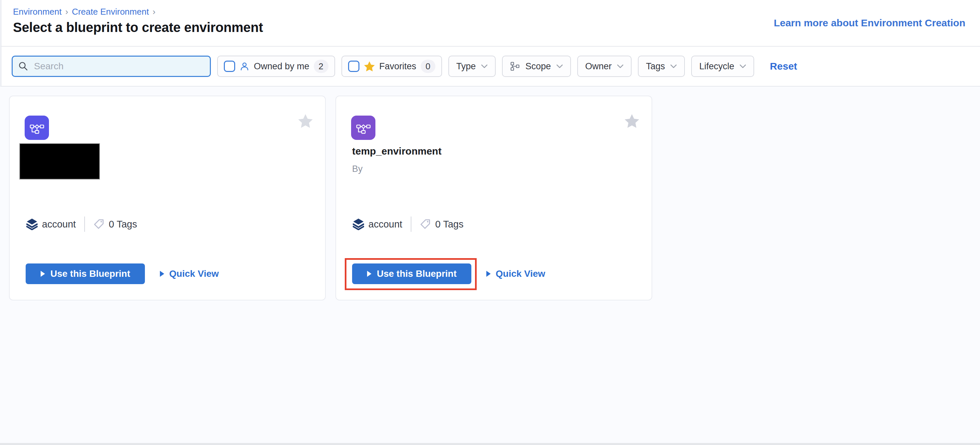 Image resolution: width=980 pixels, height=445 pixels. Describe the element at coordinates (536, 66) in the screenshot. I see `filter-dropdown-scope: Scope` at that location.